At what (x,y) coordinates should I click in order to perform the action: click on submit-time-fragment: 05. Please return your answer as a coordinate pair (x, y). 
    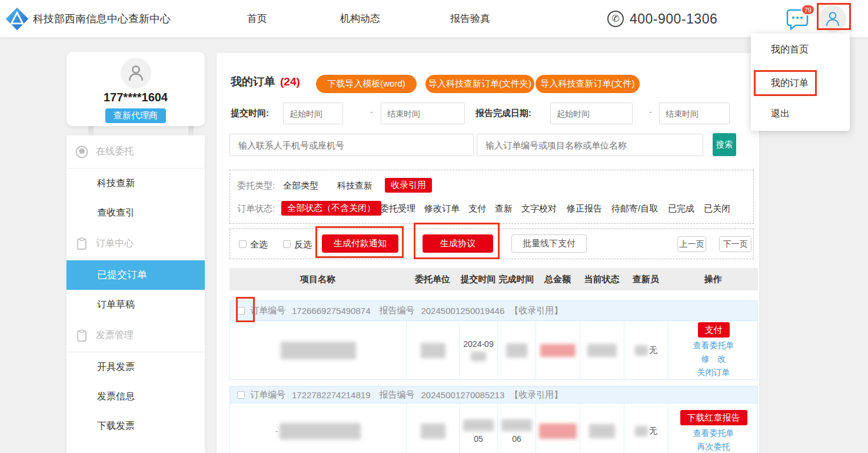
    Looking at the image, I should click on (478, 439).